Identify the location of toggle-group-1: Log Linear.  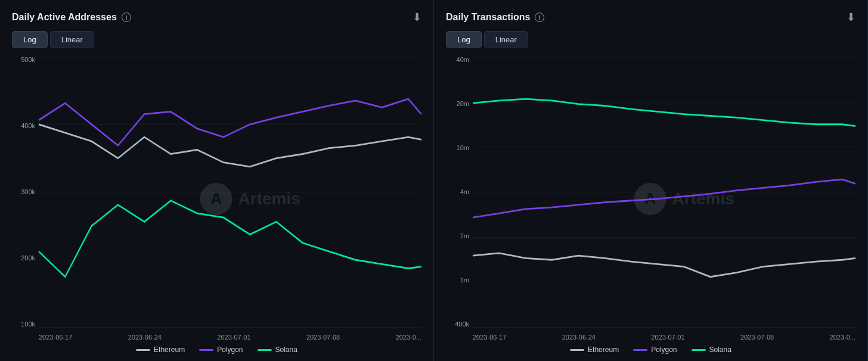
(217, 39).